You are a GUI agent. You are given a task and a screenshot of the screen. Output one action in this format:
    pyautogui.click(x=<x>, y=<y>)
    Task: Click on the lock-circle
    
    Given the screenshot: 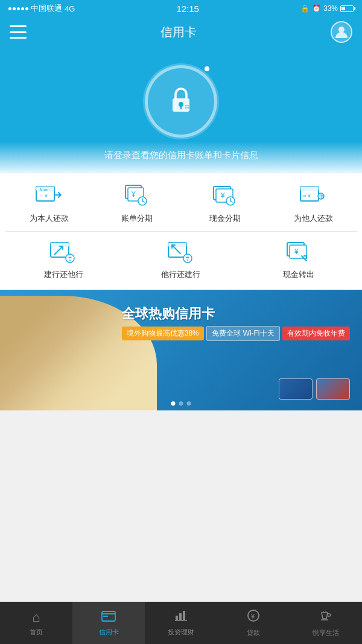 What is the action you would take?
    pyautogui.click(x=181, y=101)
    